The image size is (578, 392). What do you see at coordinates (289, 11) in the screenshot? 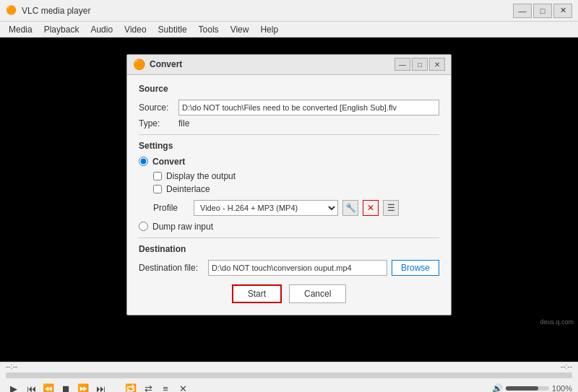
I see `title-bar: 🟠 VLC media player — □ ✕` at bounding box center [289, 11].